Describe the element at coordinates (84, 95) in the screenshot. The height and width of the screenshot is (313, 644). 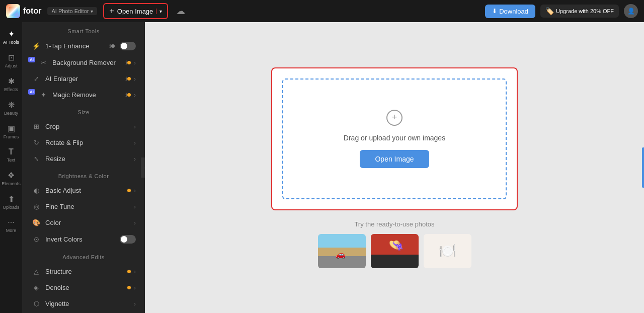
I see `sidebar-item-magic-remove: AI ✦ Magic Remove ℹ ›` at that location.